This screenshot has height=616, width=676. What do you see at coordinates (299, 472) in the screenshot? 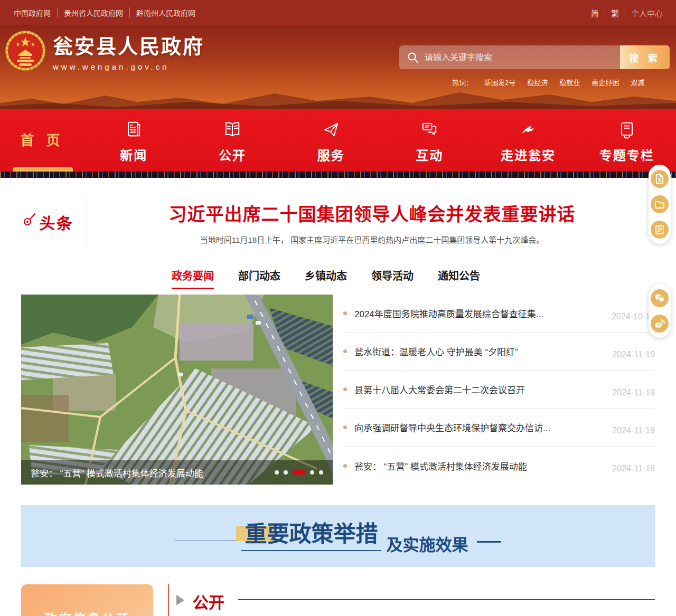
I see `carousel-dot-active` at bounding box center [299, 472].